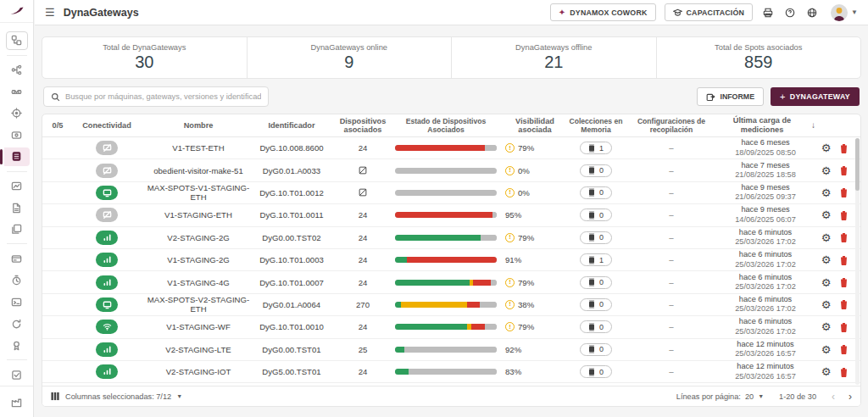 The width and height of the screenshot is (868, 417). What do you see at coordinates (17, 375) in the screenshot?
I see `tasks-icon` at bounding box center [17, 375].